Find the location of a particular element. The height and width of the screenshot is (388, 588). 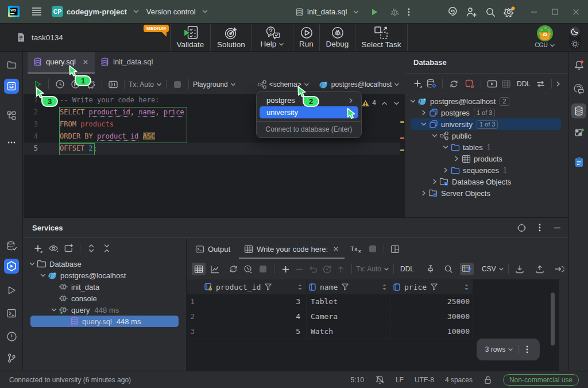

validate-button: Validate is located at coordinates (190, 37).